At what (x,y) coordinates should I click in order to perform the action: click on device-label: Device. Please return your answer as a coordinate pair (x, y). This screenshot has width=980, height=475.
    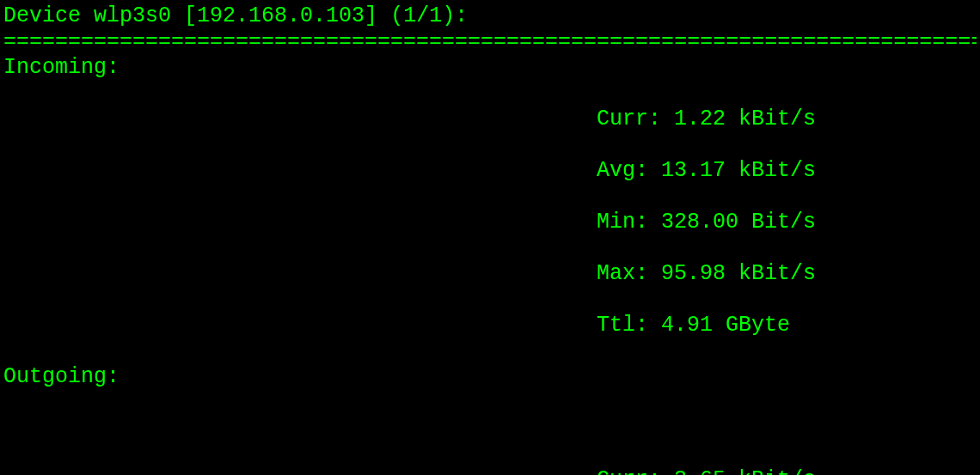
    Looking at the image, I should click on (42, 15).